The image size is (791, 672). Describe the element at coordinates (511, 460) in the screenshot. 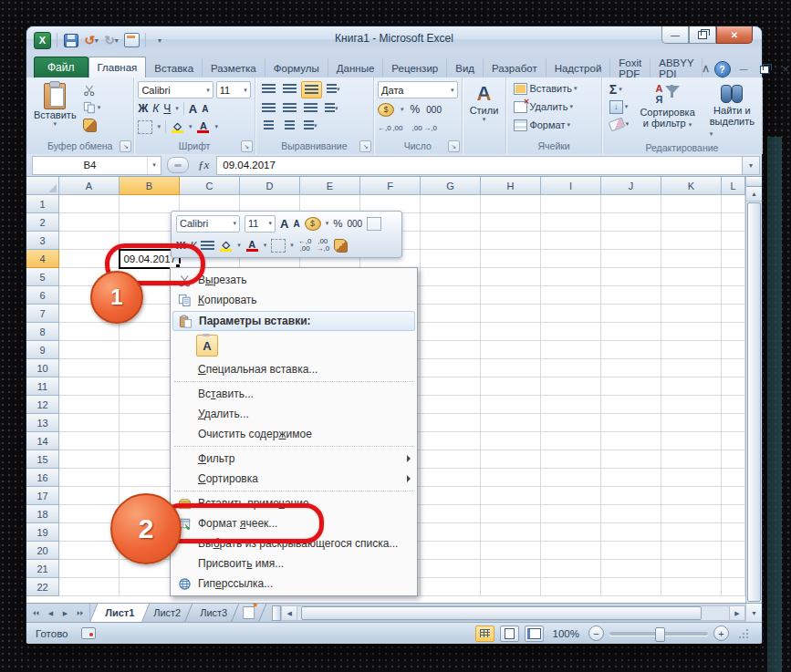

I see `cell-H15` at that location.